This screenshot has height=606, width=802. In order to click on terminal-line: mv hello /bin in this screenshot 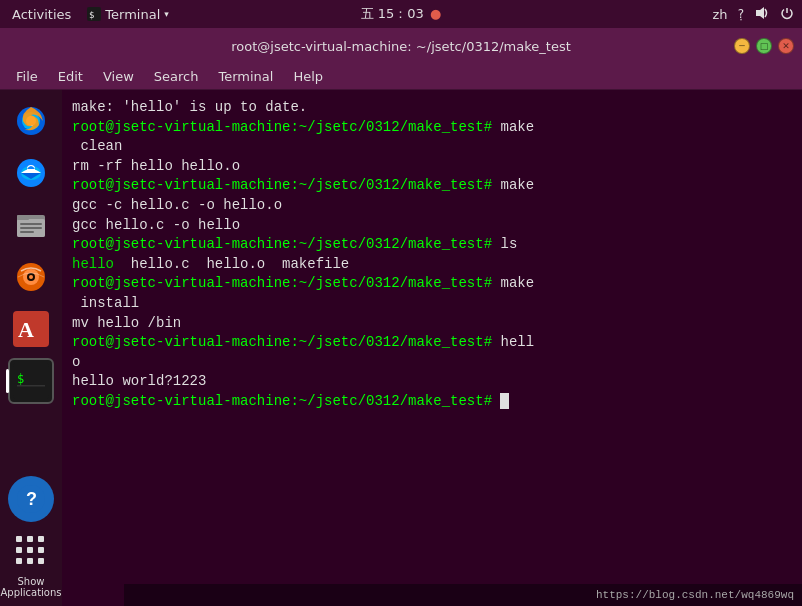, I will do `click(432, 324)`.